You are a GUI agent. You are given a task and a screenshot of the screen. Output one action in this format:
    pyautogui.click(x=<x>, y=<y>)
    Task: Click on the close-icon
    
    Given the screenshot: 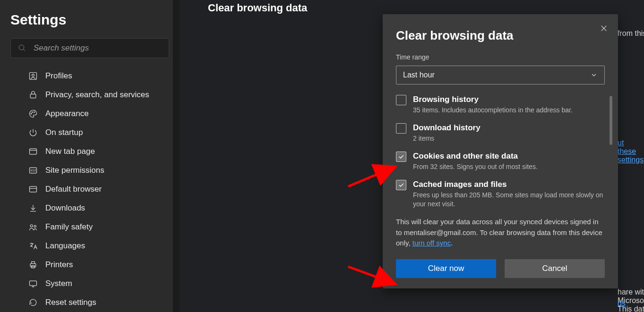 What is the action you would take?
    pyautogui.click(x=604, y=28)
    